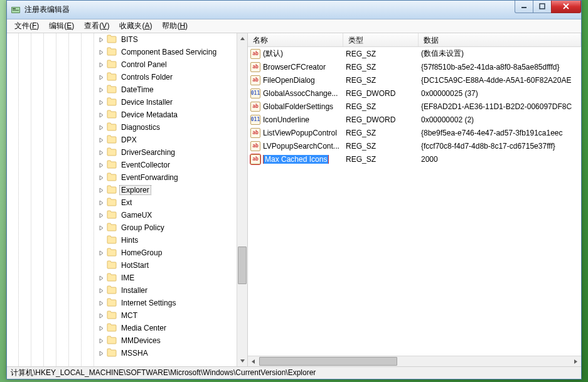  Describe the element at coordinates (122, 165) in the screenshot. I see `tree-item: EventCollector` at that location.